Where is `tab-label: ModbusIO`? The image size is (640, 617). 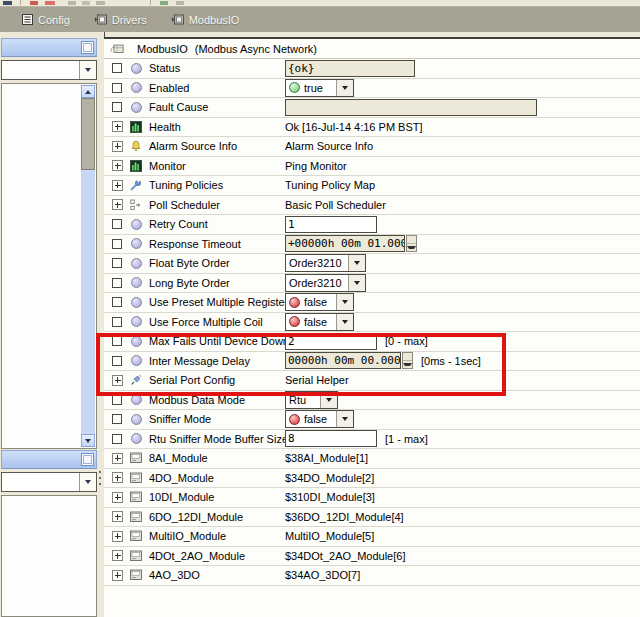 tab-label: ModbusIO is located at coordinates (214, 20).